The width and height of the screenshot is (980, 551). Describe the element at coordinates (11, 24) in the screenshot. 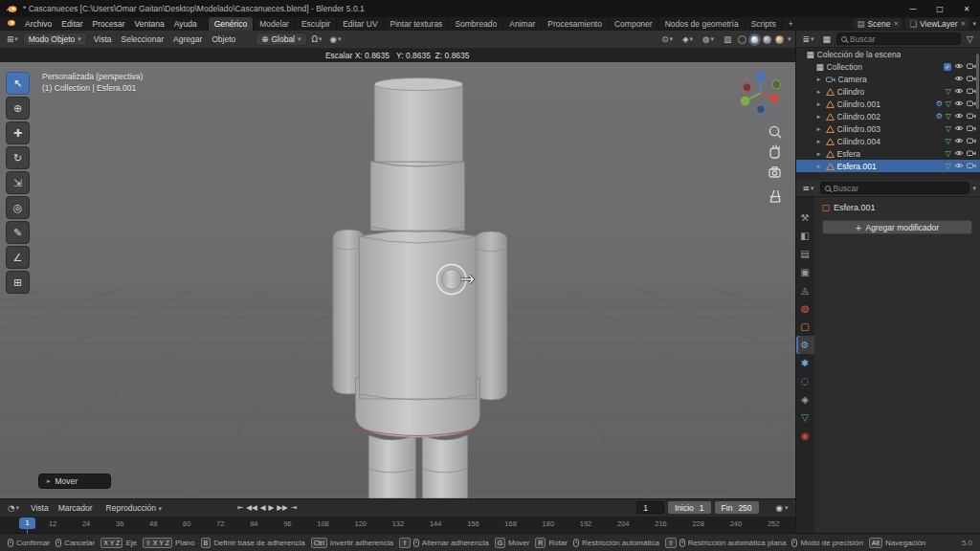

I see `blender-menu-icon` at that location.